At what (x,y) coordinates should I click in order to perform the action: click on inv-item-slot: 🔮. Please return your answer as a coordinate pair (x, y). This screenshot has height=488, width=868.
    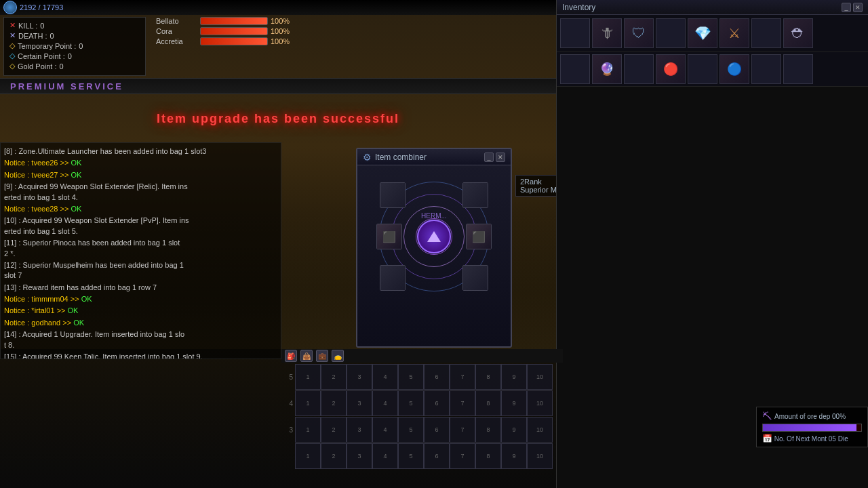
    Looking at the image, I should click on (607, 69).